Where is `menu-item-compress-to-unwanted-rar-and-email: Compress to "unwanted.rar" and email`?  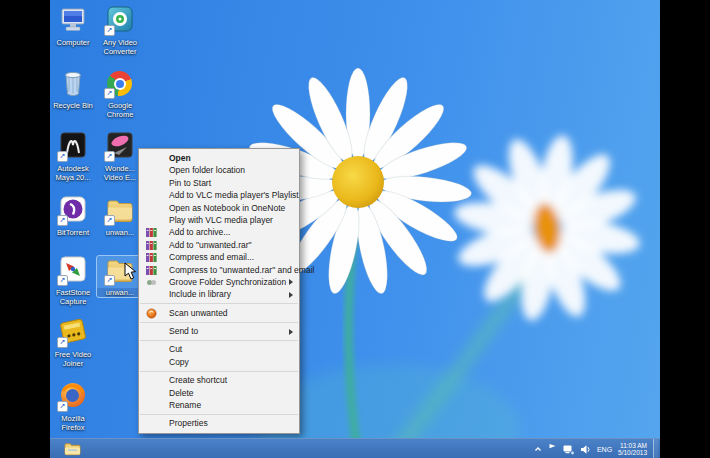
menu-item-compress-to-unwanted-rar-and-email: Compress to "unwanted.rar" and email is located at coordinates (219, 270).